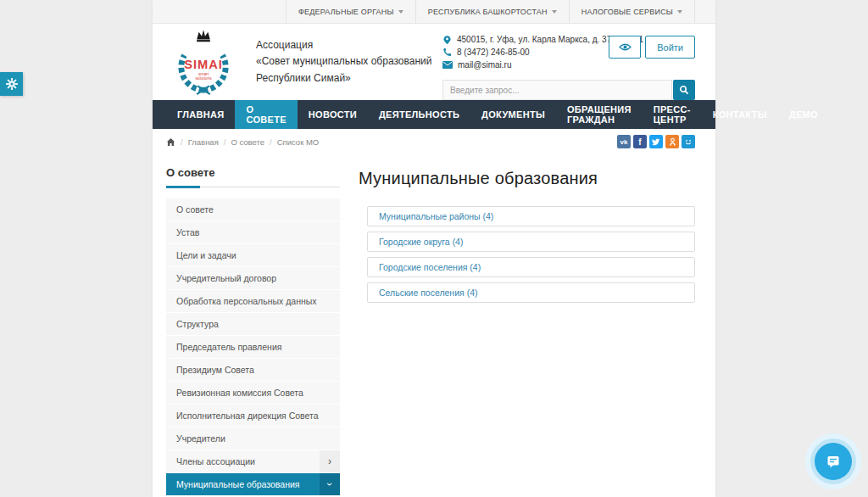 The image size is (868, 497). I want to click on sidebar-item-label: Председатель правления, so click(229, 347).